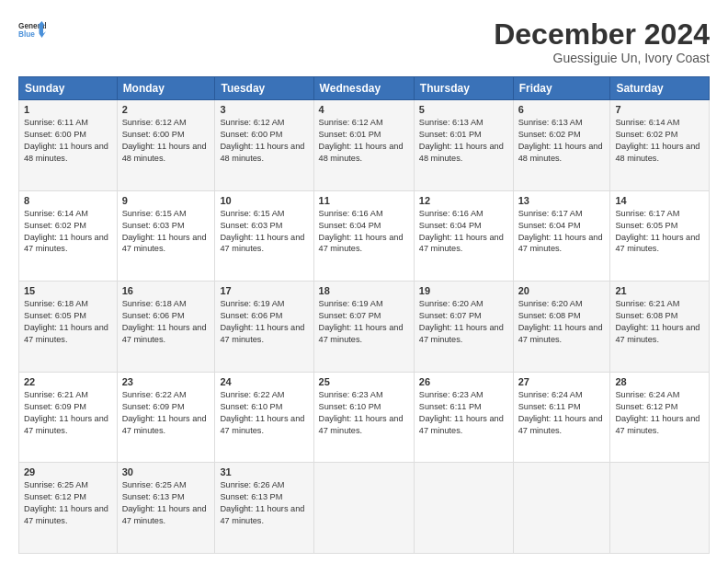 The width and height of the screenshot is (728, 563). What do you see at coordinates (166, 109) in the screenshot?
I see `day-number: 2` at bounding box center [166, 109].